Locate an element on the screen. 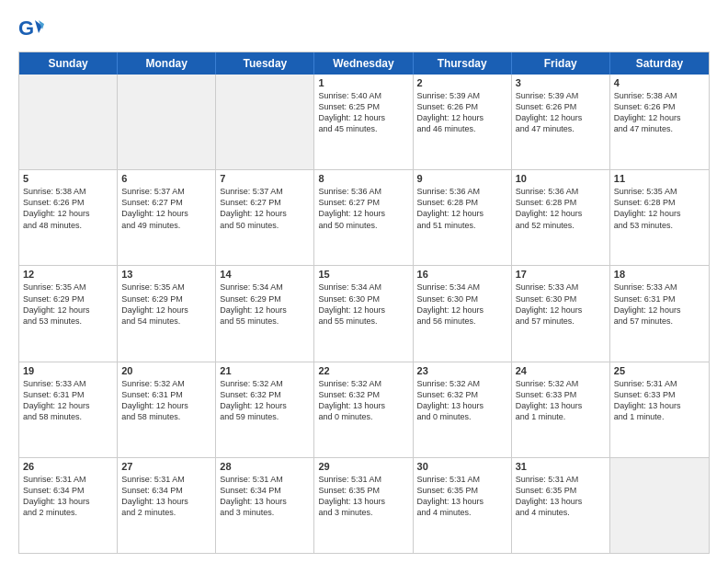 The image size is (728, 563). day-info: Sunrise: 5:39 AM Sunset: 6:26 PM Dayligh… is located at coordinates (561, 112).